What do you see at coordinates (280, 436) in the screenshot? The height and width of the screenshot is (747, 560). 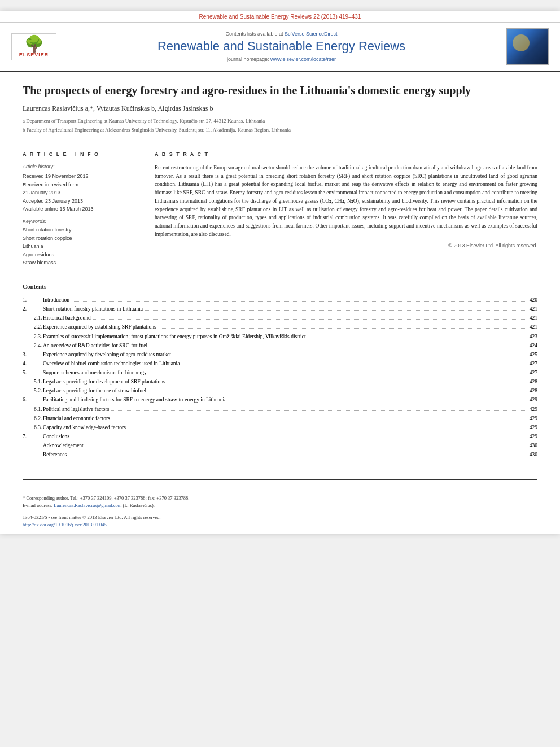 I see `toc-item: 7.Conclusions429` at bounding box center [280, 436].